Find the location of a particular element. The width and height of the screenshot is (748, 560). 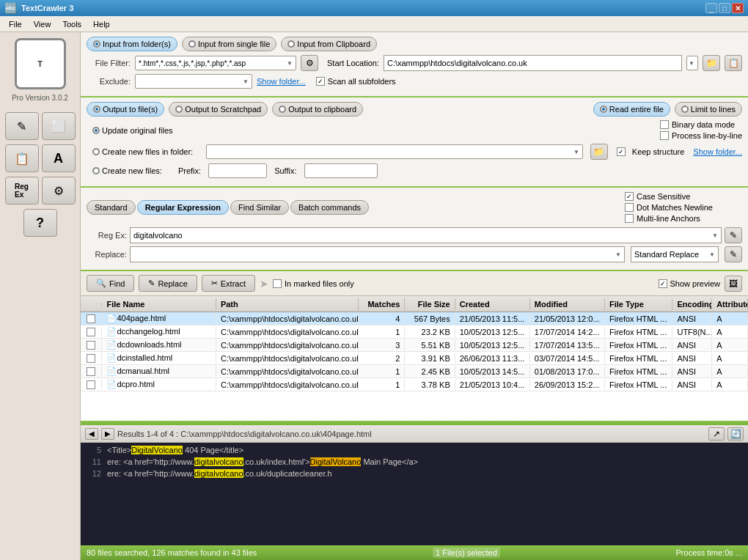

menu-view: View is located at coordinates (43, 24).